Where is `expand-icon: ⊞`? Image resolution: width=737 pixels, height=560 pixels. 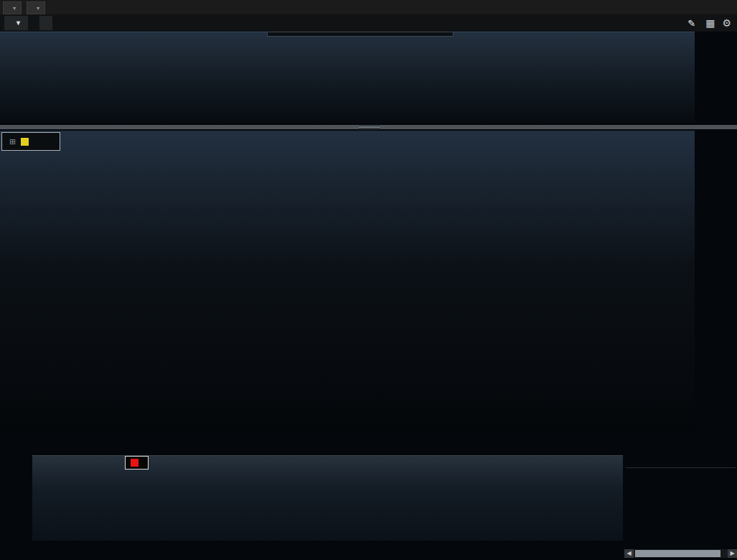
expand-icon: ⊞ is located at coordinates (13, 142).